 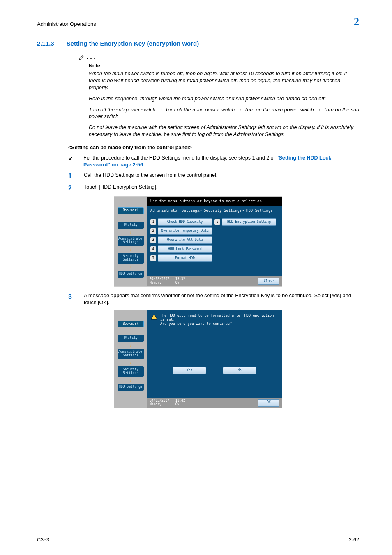 I want to click on confirm-panel: Bookmark Utility ↓ Administrator Setting…, so click(x=198, y=359).